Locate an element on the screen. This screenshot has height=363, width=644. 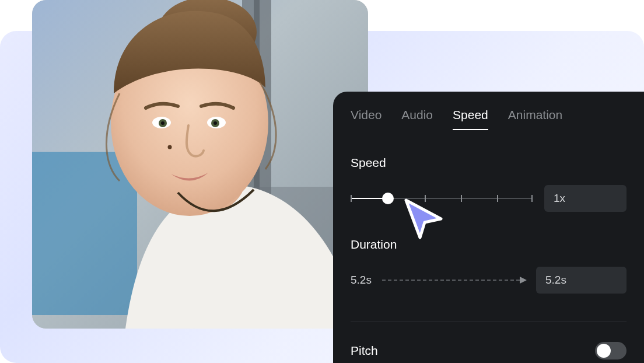
section-divider is located at coordinates (489, 322).